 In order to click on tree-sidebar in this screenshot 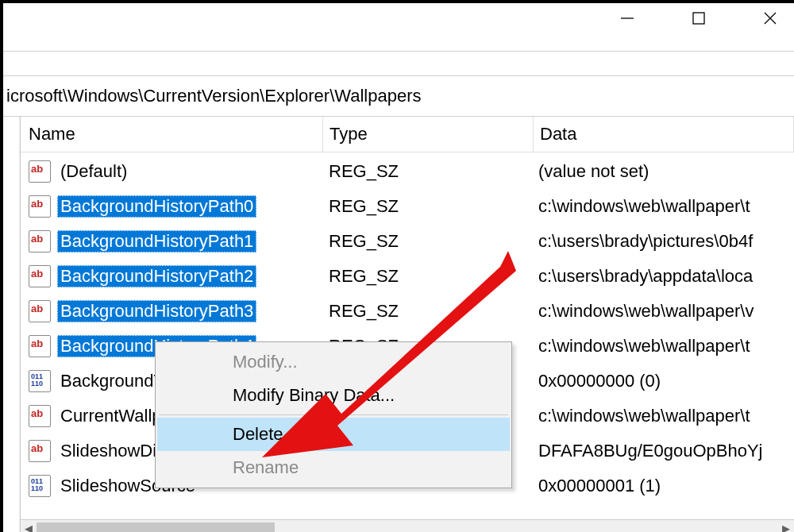, I will do `click(11, 324)`.